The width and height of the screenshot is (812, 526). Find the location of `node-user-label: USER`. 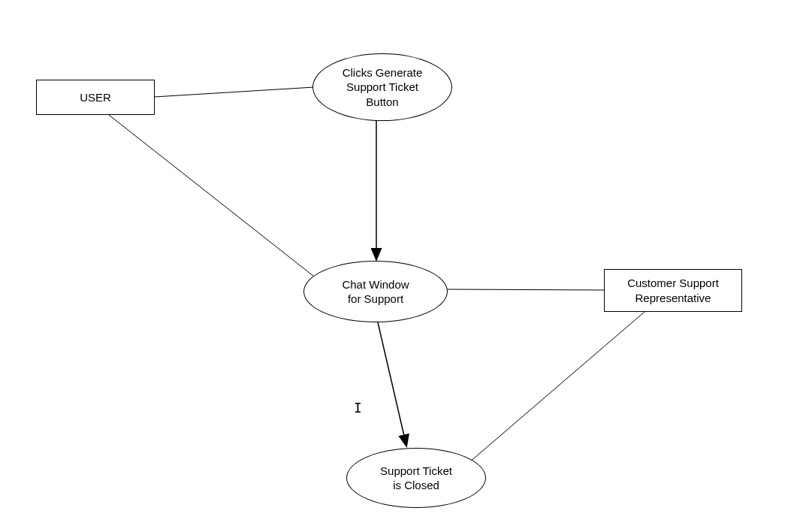

node-user-label: USER is located at coordinates (95, 98).